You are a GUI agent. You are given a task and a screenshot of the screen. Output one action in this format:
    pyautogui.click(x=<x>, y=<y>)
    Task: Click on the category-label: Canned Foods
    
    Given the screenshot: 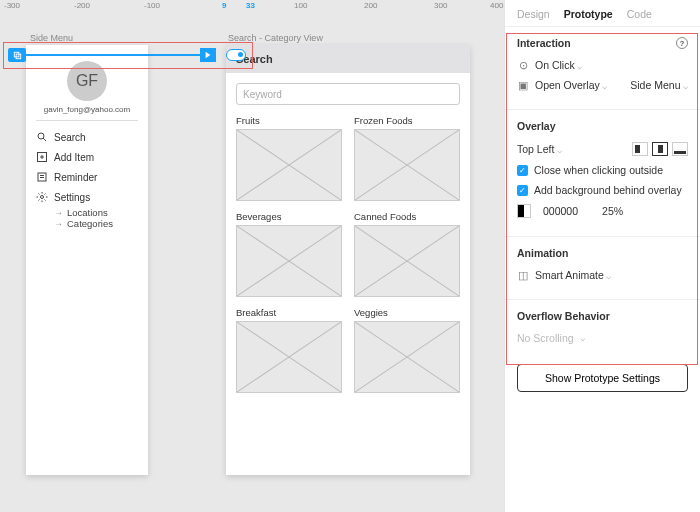 What is the action you would take?
    pyautogui.click(x=407, y=216)
    